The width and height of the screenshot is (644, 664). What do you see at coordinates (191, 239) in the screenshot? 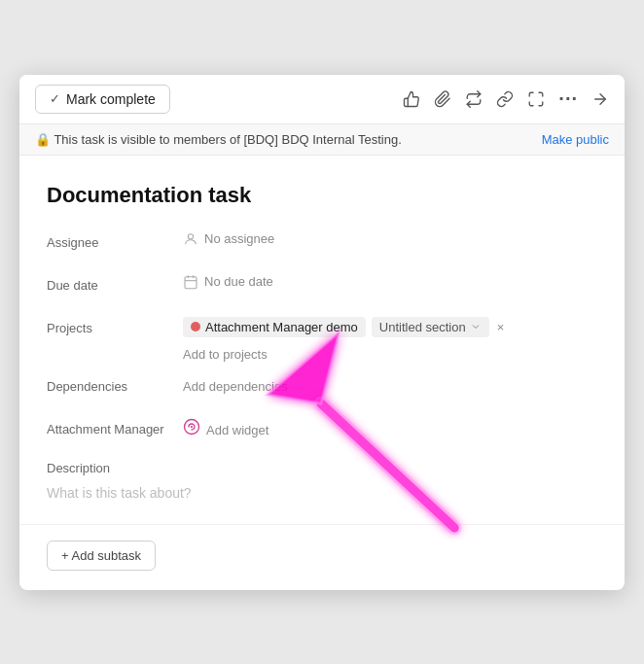
I see `person-icon` at bounding box center [191, 239].